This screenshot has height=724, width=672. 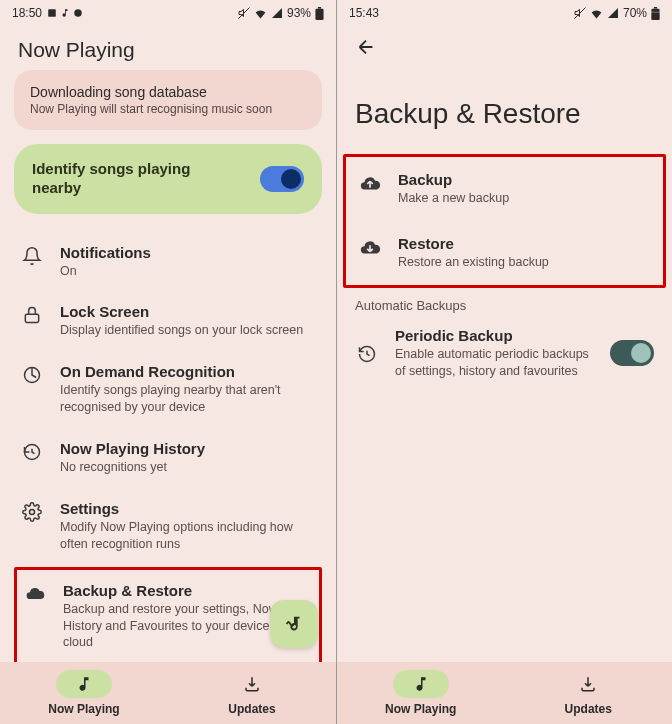 What do you see at coordinates (168, 390) in the screenshot?
I see `row-on-demand: On Demand Recognition Identify songs pla…` at bounding box center [168, 390].